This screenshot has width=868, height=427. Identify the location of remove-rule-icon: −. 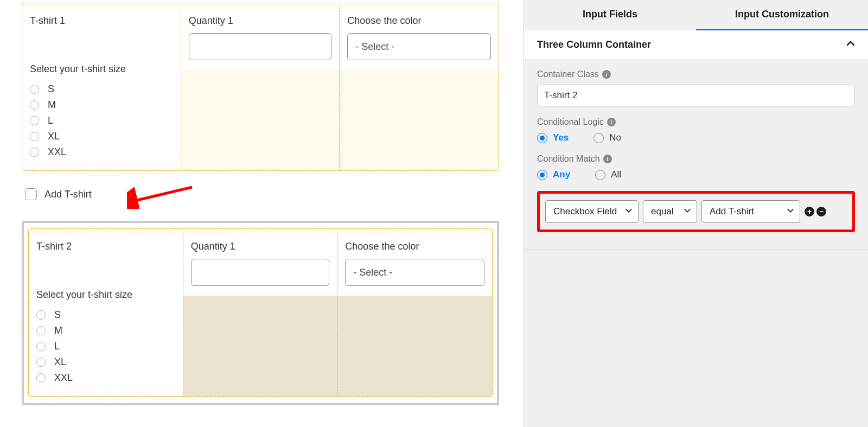
(821, 212).